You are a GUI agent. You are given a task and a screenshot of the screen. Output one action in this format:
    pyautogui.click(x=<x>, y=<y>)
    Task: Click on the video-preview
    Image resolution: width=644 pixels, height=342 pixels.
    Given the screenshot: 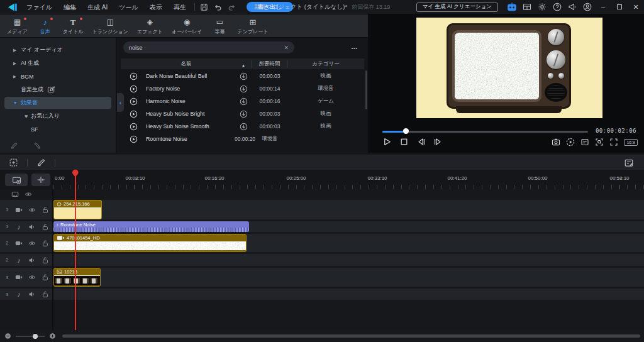 What is the action you would take?
    pyautogui.click(x=509, y=68)
    